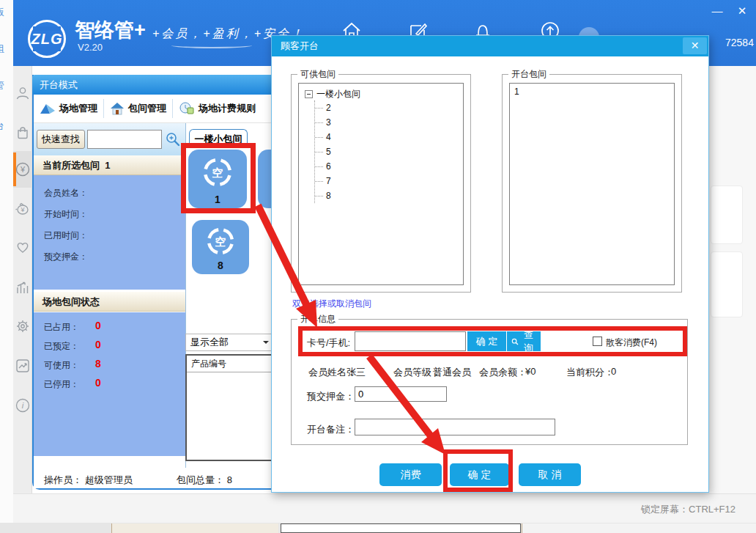 The width and height of the screenshot is (756, 533). What do you see at coordinates (23, 209) in the screenshot?
I see `piggy-bank-icon: ¥` at bounding box center [23, 209].